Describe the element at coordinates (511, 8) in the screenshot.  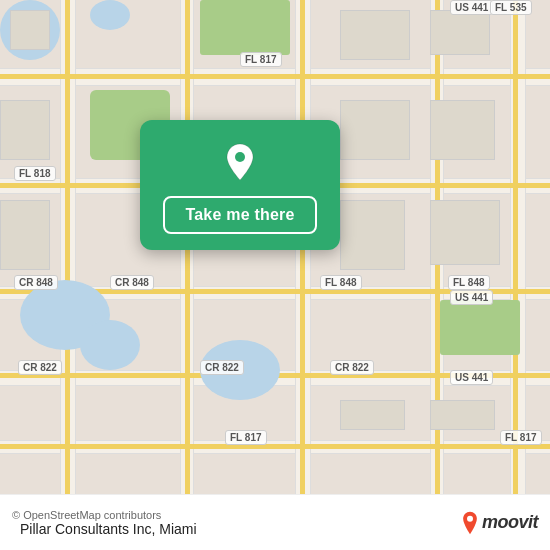
I see `label-fl535: FL 535` at that location.